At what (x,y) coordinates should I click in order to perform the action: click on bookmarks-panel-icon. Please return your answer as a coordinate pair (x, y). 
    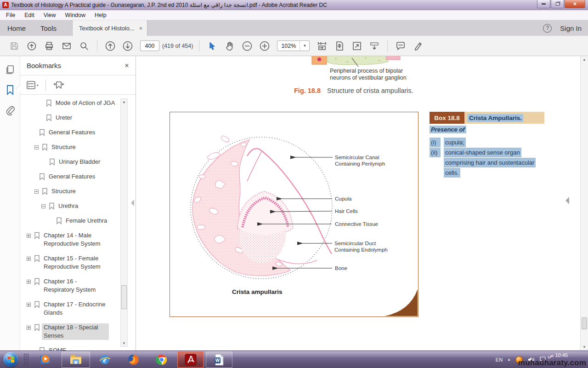
    Looking at the image, I should click on (10, 90).